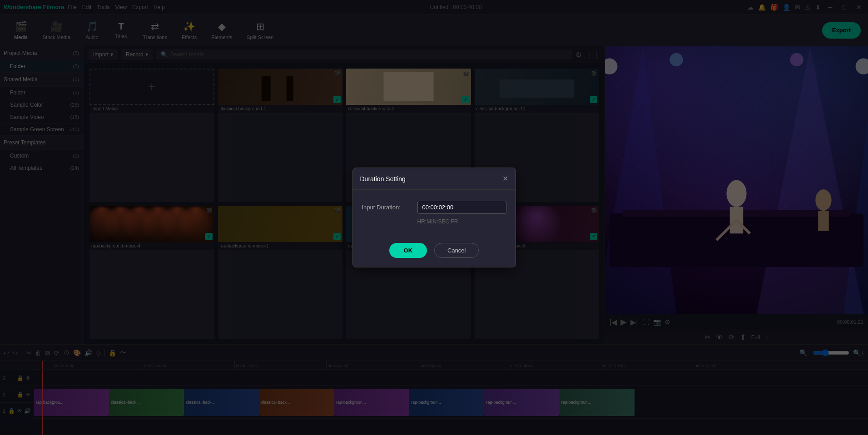 The image size is (868, 435). What do you see at coordinates (434, 213) in the screenshot?
I see `dialog-body: Input Duration: HR:MIN:SEC:FR` at bounding box center [434, 213].